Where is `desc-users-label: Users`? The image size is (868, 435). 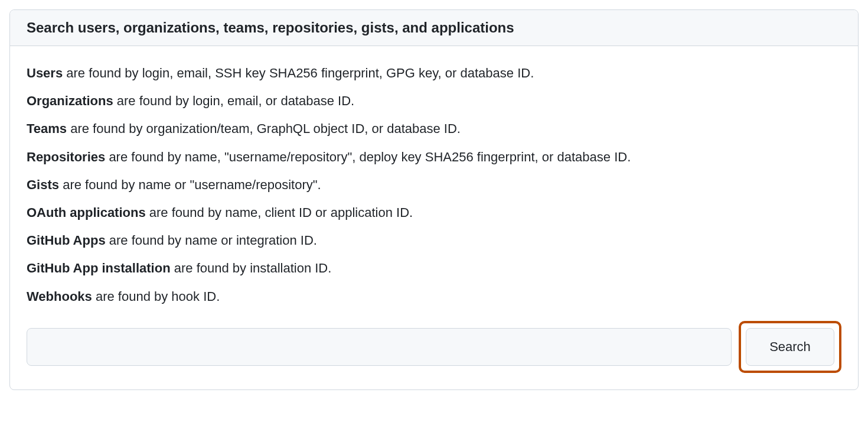
desc-users-label: Users is located at coordinates (45, 73).